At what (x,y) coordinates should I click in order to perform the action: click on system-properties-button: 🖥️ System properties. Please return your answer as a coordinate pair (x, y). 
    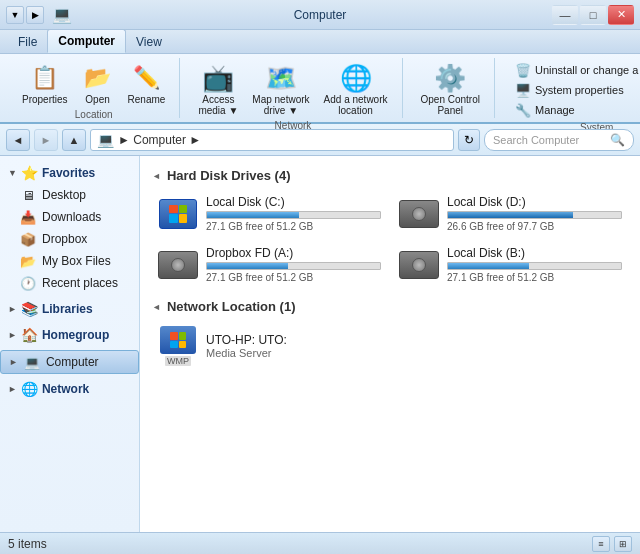
    Looking at the image, I should click on (576, 90).